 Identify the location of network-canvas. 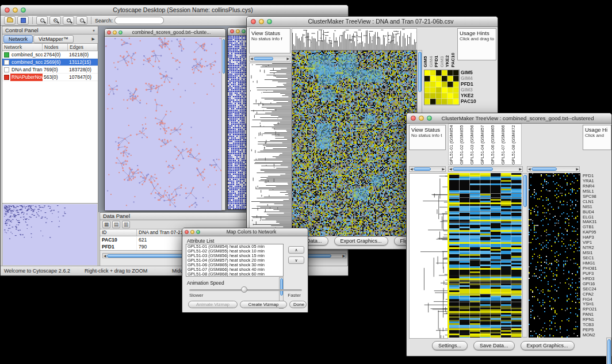
(163, 124).